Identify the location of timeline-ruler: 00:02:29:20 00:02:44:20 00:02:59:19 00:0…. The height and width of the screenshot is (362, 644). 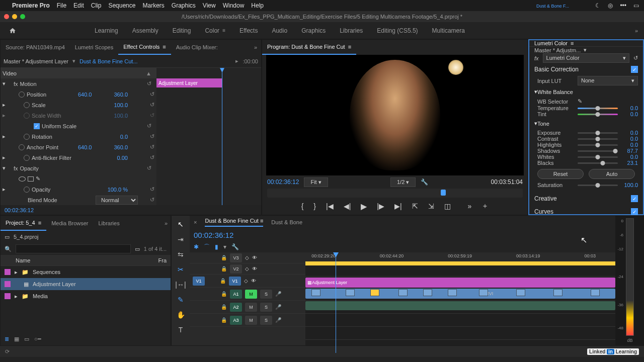
(460, 257).